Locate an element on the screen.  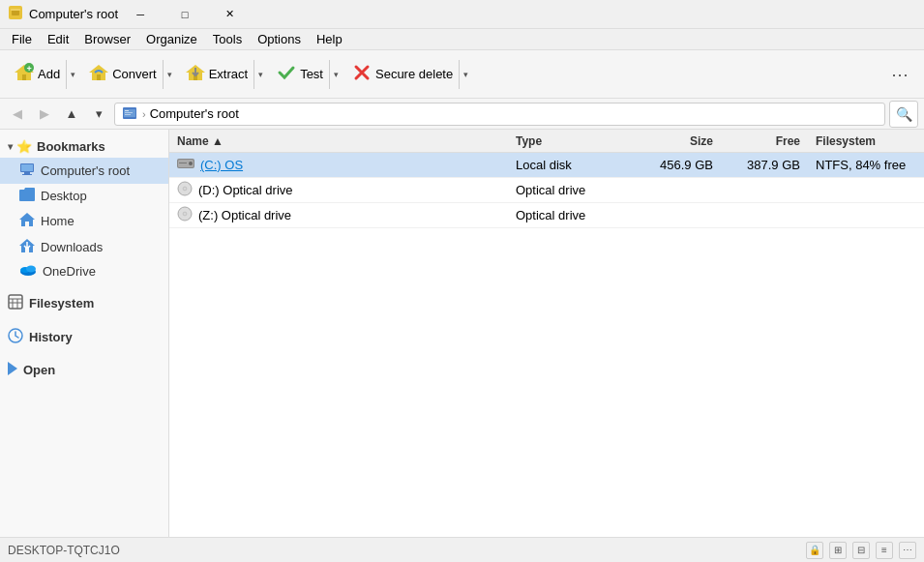
col-type: Type is located at coordinates (571, 141).